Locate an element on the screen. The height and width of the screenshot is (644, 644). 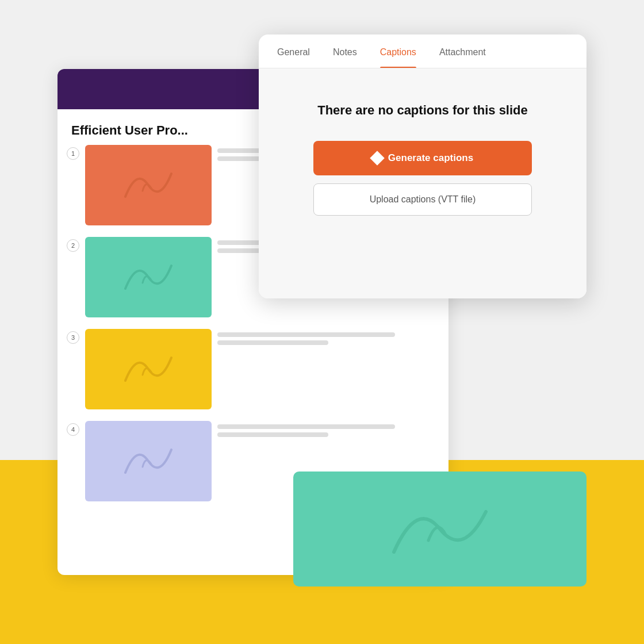
tab-general: General is located at coordinates (293, 51).